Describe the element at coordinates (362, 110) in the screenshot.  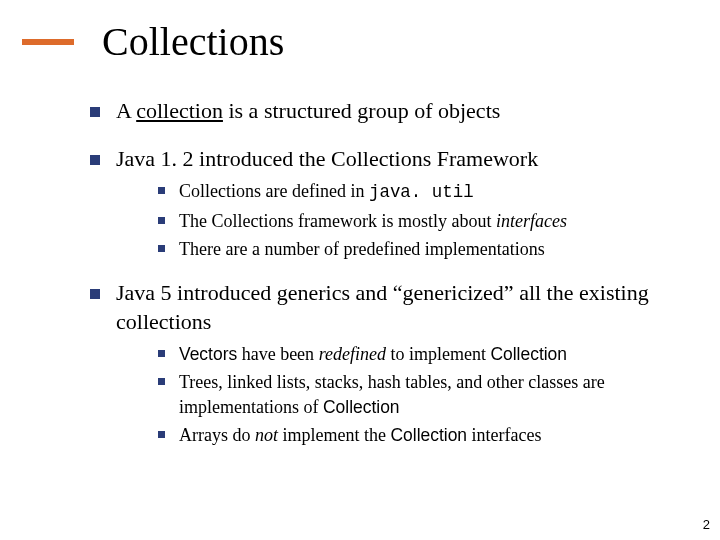
I see `text-run: is a structured group of objects` at that location.